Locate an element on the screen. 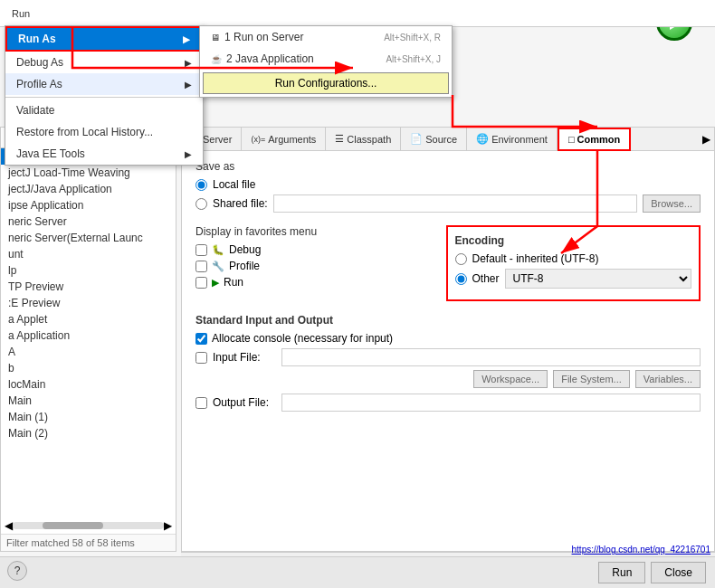 The width and height of the screenshot is (715, 588). java-icon: ☕ is located at coordinates (216, 60).